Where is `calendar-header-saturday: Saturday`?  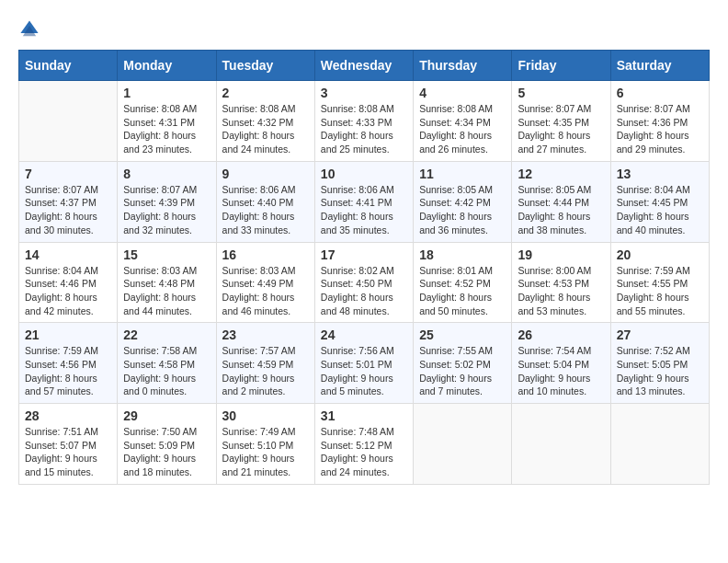
calendar-header-saturday: Saturday is located at coordinates (660, 66).